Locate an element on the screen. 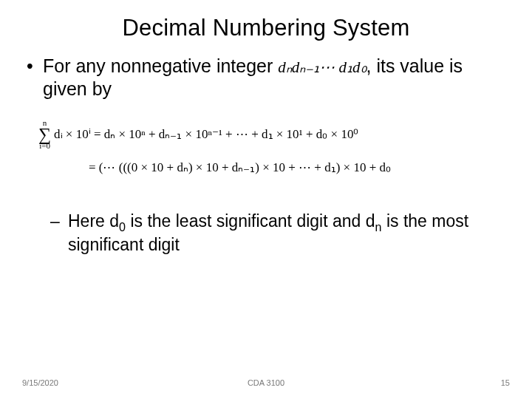  formula-block: n ∑ i=0 dᵢ × 10ⁱ = dₙ × 10ⁿ + dₙ₋₁ × 10ⁿ… is located at coordinates (274, 150).